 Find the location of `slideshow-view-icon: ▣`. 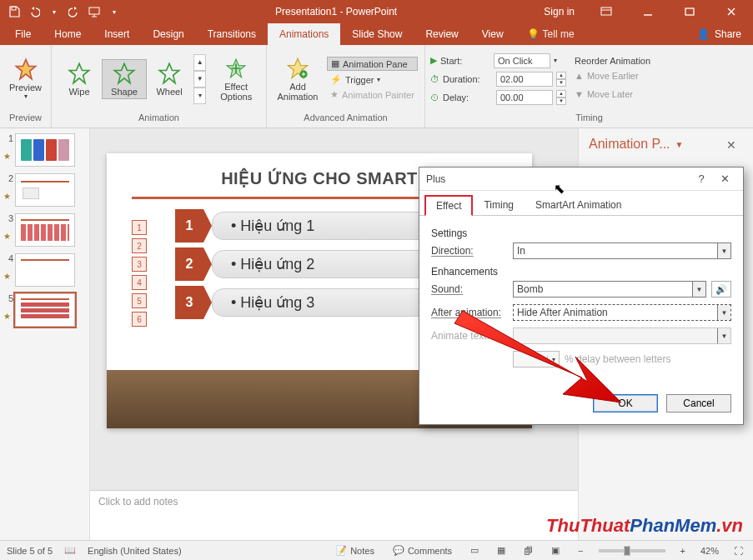

slideshow-view-icon: ▣ is located at coordinates (555, 550).